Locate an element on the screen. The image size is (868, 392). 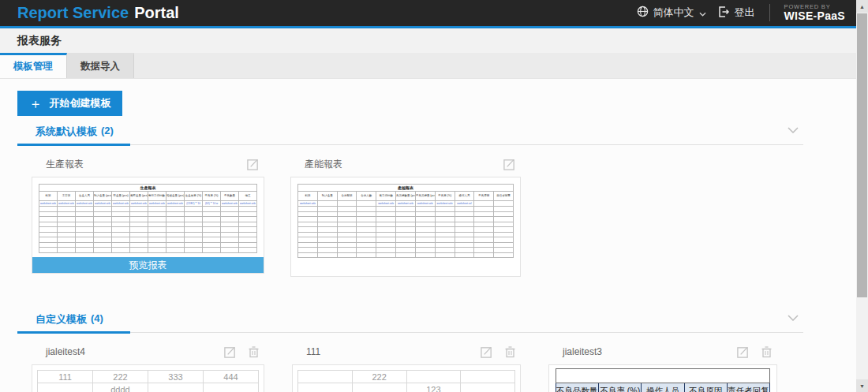
111-preview-table: 222123 is located at coordinates (406, 381).